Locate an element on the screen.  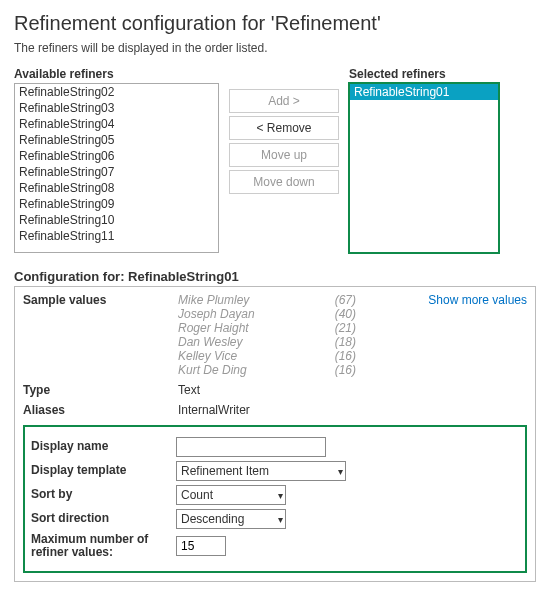
sample-value-name: Dan Wesley is located at coordinates (238, 342).